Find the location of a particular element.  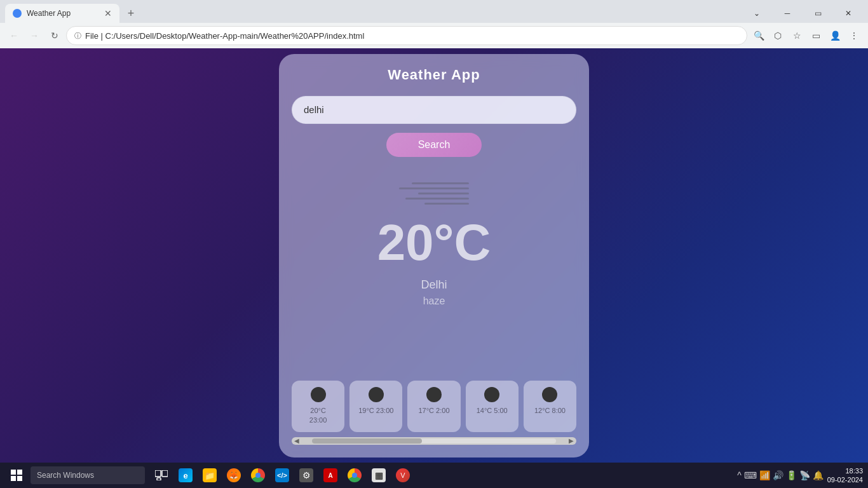

reload-button: ↻ is located at coordinates (55, 36).